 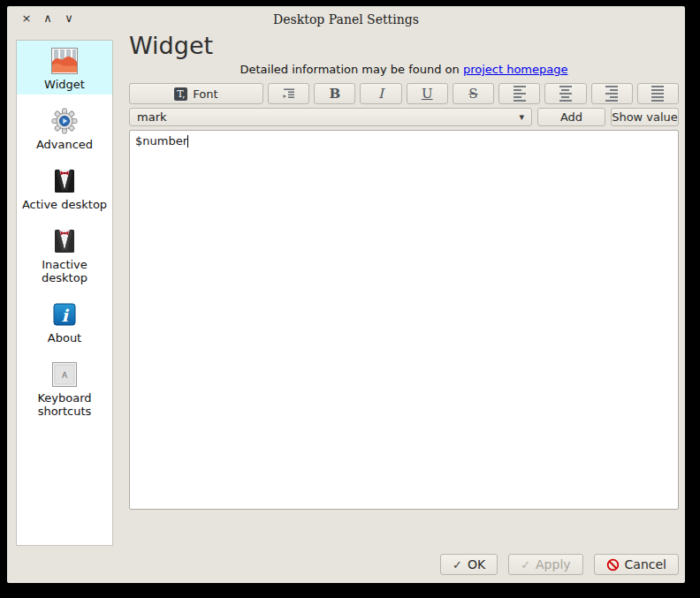 What do you see at coordinates (645, 564) in the screenshot?
I see `cancel-button-label: Cancel` at bounding box center [645, 564].